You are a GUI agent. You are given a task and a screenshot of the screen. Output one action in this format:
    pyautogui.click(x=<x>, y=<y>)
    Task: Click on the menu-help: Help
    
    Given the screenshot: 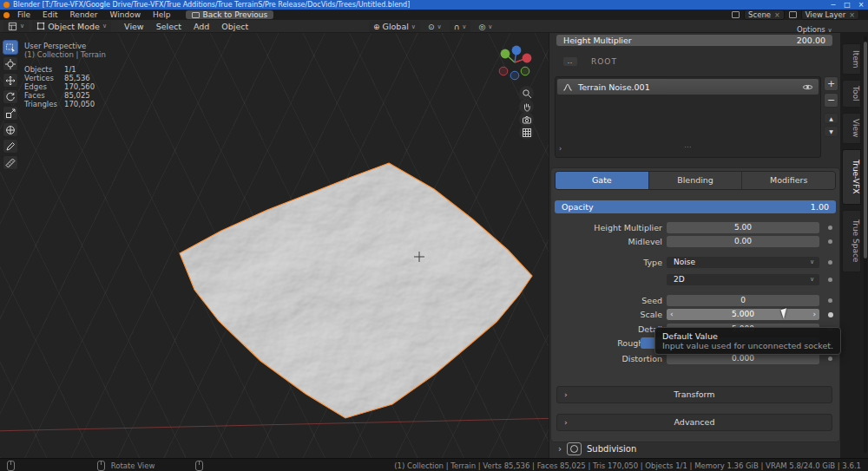 What is the action you would take?
    pyautogui.click(x=161, y=15)
    